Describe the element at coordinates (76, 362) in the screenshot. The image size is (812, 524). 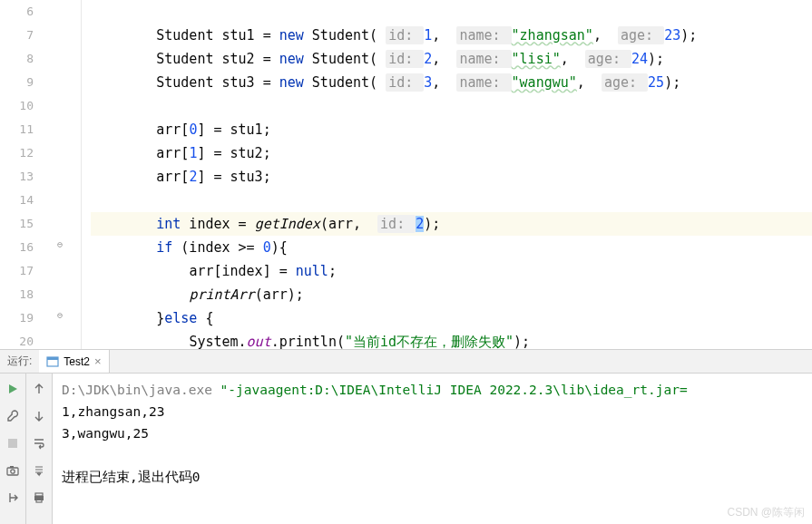
I see `run-tab-label: Test2` at that location.